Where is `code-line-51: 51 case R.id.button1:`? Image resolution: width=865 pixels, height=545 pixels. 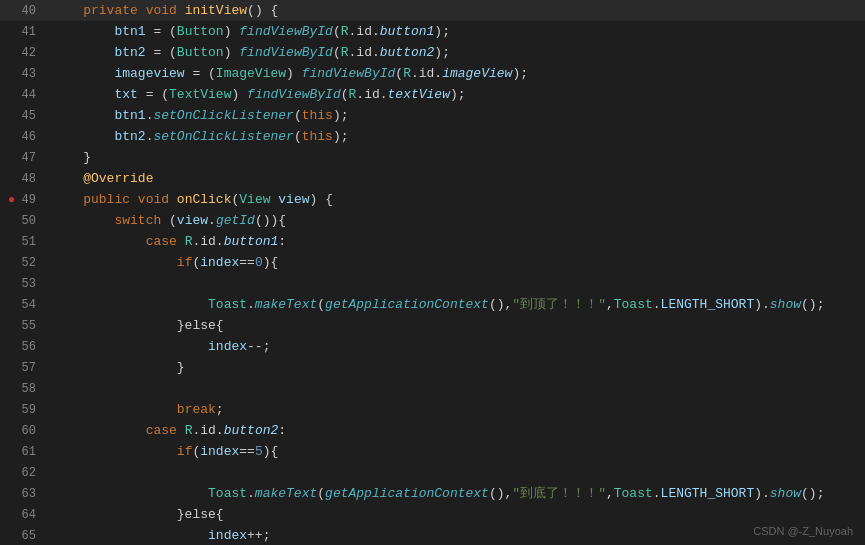
code-line-51: 51 case R.id.button1: is located at coordinates (432, 242).